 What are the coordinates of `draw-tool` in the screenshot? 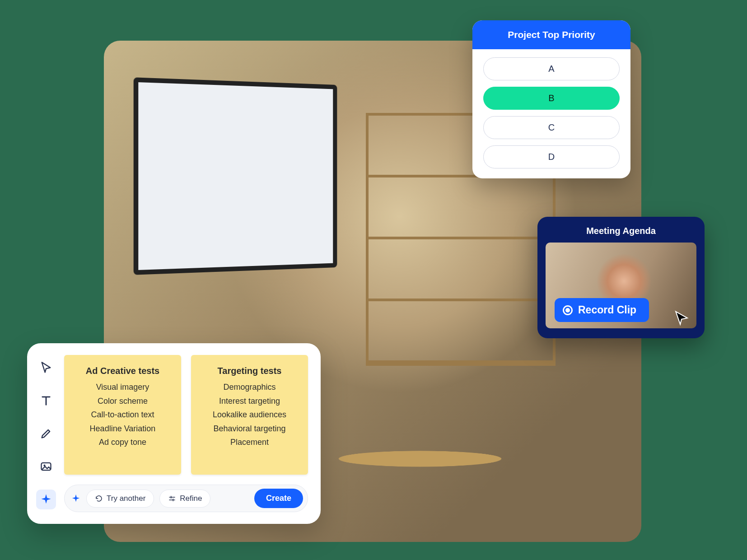 It's located at (46, 434).